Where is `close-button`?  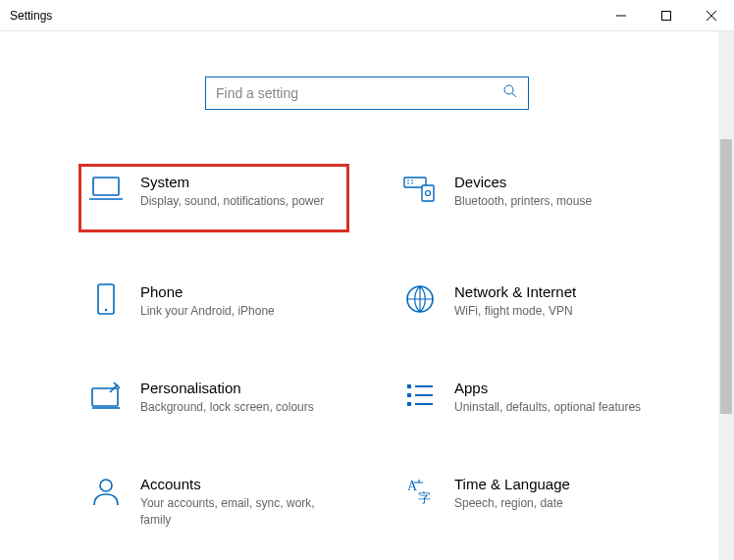
close-button is located at coordinates (711, 16).